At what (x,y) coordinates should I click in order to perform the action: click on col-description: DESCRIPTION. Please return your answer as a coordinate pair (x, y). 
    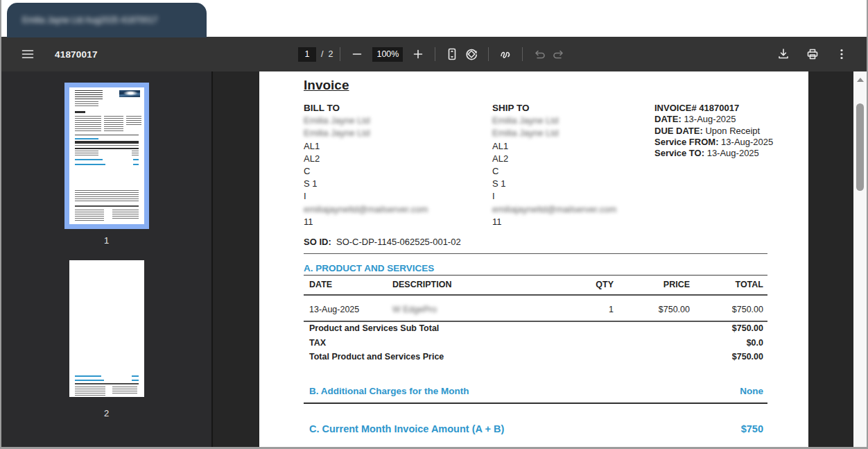
    Looking at the image, I should click on (478, 285).